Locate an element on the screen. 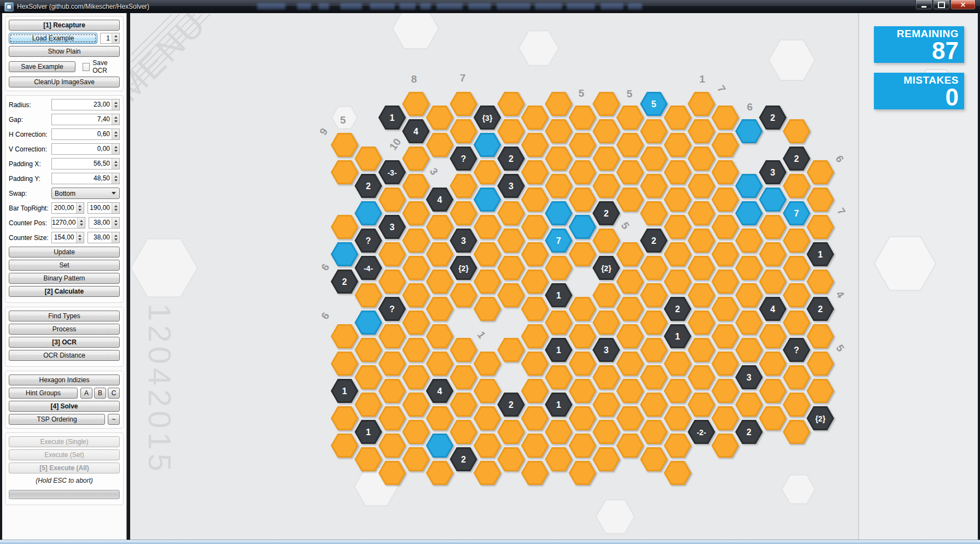 The width and height of the screenshot is (980, 544). hint-group-a-button: A is located at coordinates (86, 393).